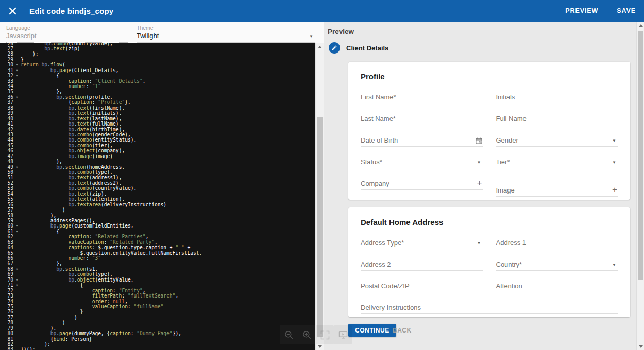 This screenshot has height=350, width=644. I want to click on presentation-play-icon, so click(343, 335).